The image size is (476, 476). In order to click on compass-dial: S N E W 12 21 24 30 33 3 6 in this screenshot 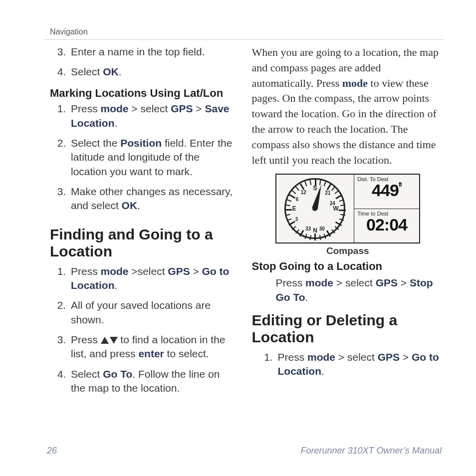, I will do `click(315, 209)`.